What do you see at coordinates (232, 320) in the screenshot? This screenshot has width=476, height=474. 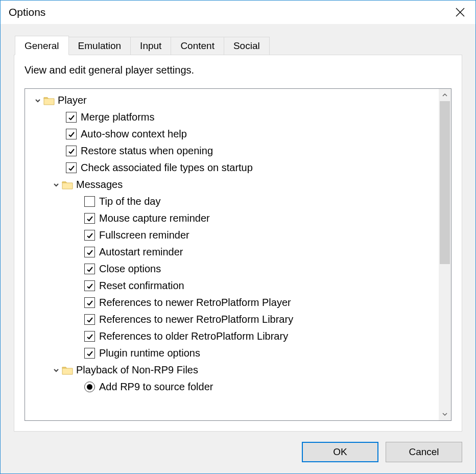 I see `tree-item: References to newer RetroPlatform Librar…` at bounding box center [232, 320].